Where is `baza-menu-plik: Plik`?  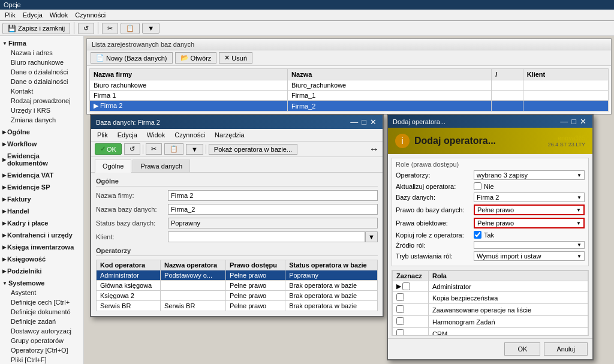 baza-menu-plik: Plik is located at coordinates (103, 135).